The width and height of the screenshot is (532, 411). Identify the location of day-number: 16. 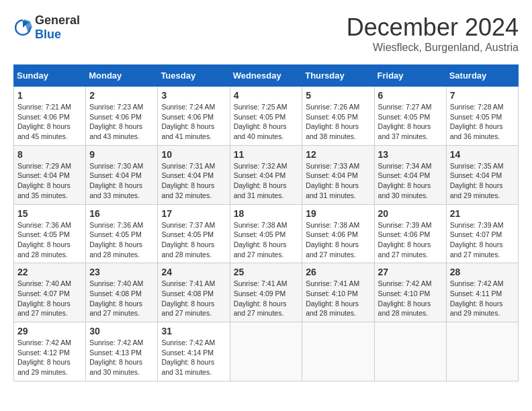
(122, 214).